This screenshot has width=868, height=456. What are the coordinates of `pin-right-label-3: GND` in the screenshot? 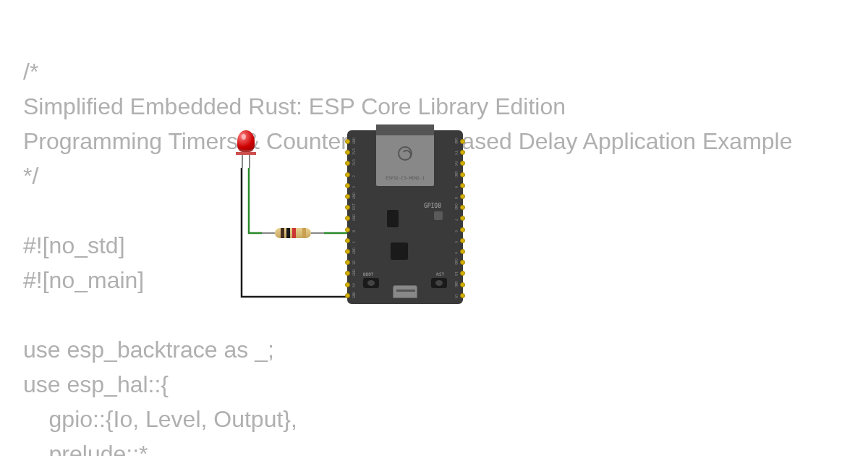 It's located at (456, 174).